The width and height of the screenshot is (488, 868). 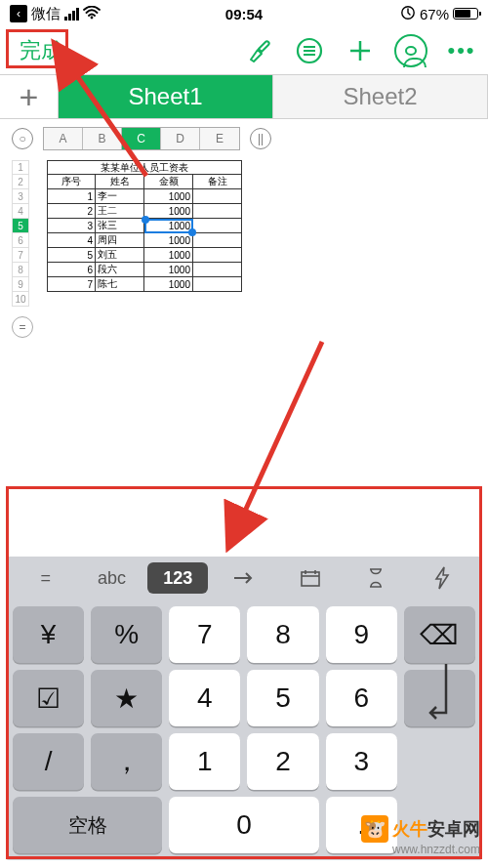 I want to click on key-space: 空格, so click(x=88, y=825).